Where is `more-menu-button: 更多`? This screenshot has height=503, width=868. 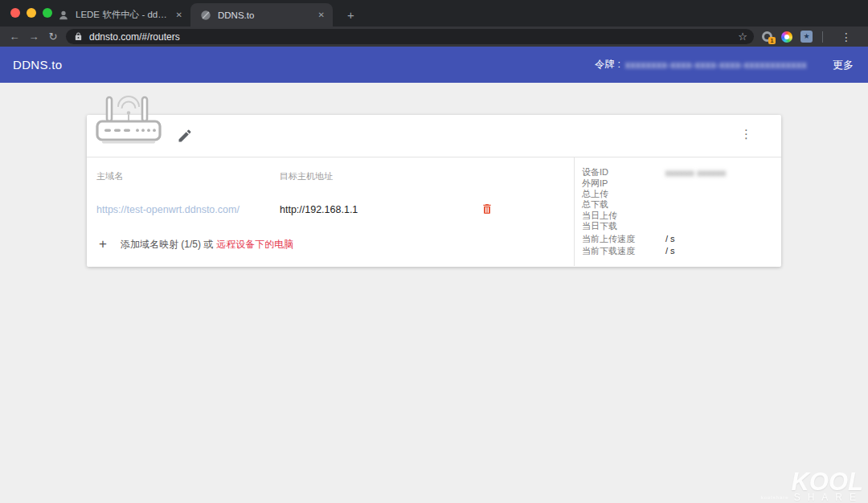 more-menu-button: 更多 is located at coordinates (843, 65).